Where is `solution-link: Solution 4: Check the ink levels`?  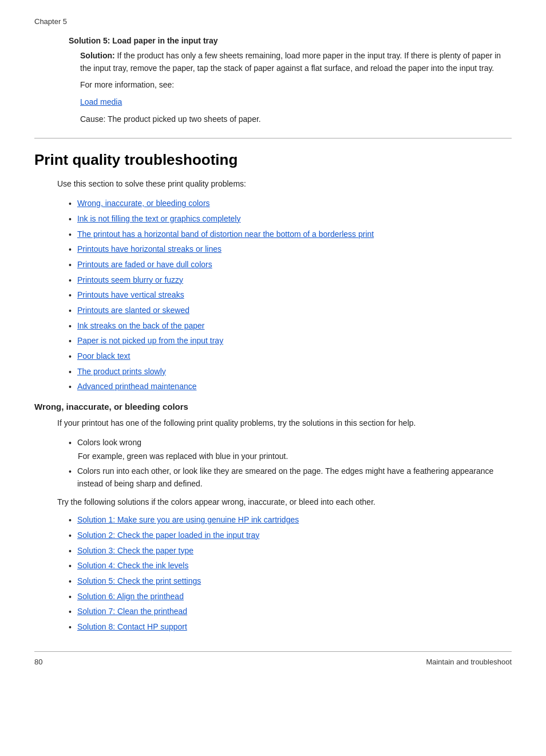
solution-link: Solution 4: Check the ink levels is located at coordinates (133, 566).